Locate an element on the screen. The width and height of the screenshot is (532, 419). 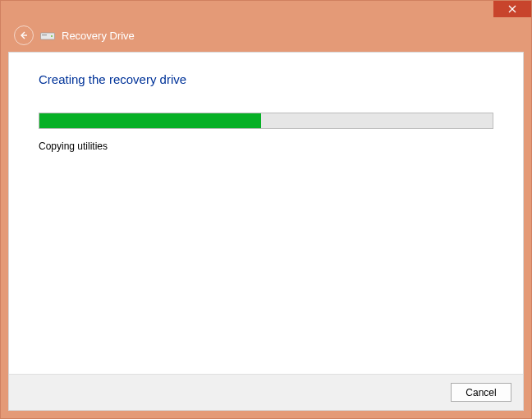
close-button is located at coordinates (512, 9).